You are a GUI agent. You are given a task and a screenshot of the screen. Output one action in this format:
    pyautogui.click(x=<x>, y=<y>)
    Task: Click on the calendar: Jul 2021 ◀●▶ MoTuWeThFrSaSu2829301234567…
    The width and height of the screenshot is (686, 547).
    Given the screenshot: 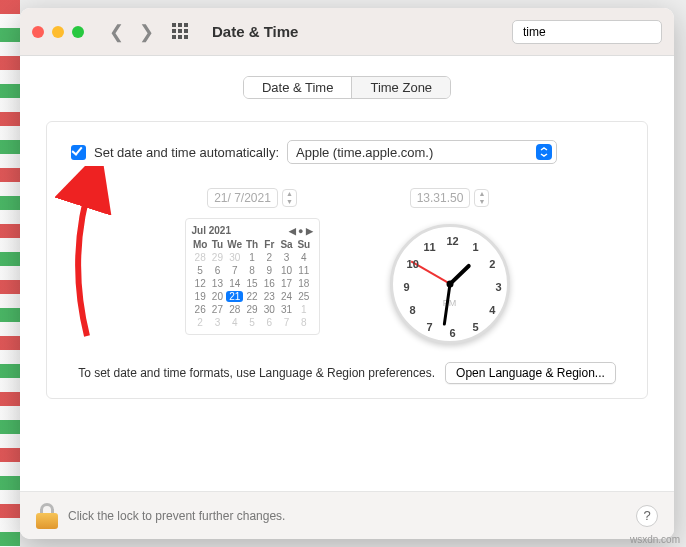 What is the action you would take?
    pyautogui.click(x=252, y=276)
    